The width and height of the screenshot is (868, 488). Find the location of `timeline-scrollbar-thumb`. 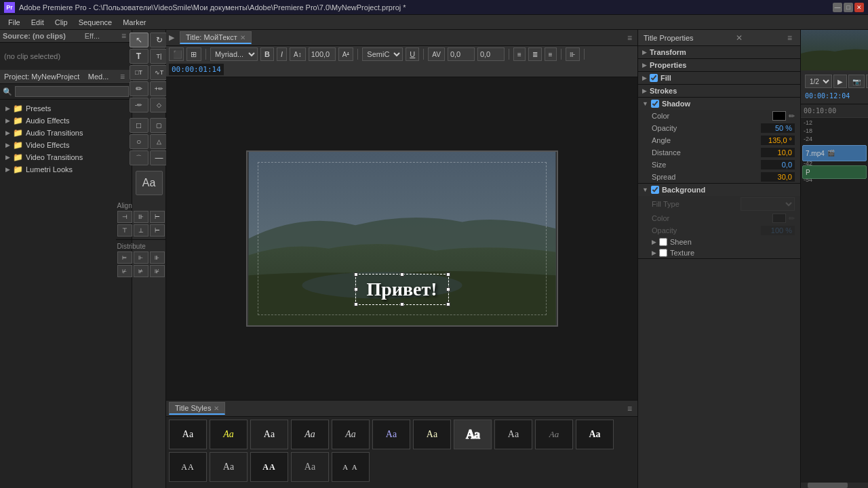

timeline-scrollbar-thumb is located at coordinates (827, 485).